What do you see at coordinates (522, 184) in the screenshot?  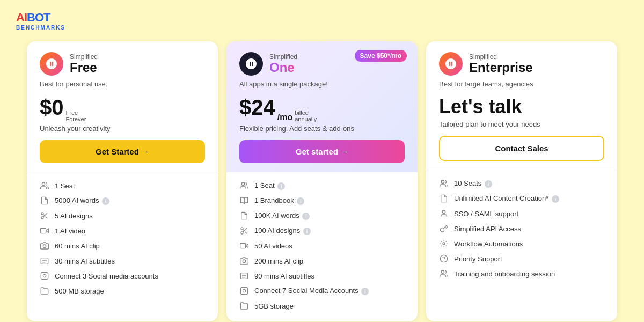 I see `list-item: 10 Seats i` at bounding box center [522, 184].